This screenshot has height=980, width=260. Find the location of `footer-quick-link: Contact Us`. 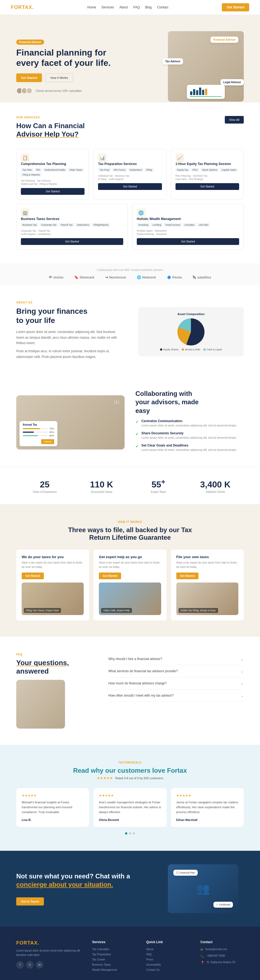

footer-quick-link: Contact Us is located at coordinates (168, 970).